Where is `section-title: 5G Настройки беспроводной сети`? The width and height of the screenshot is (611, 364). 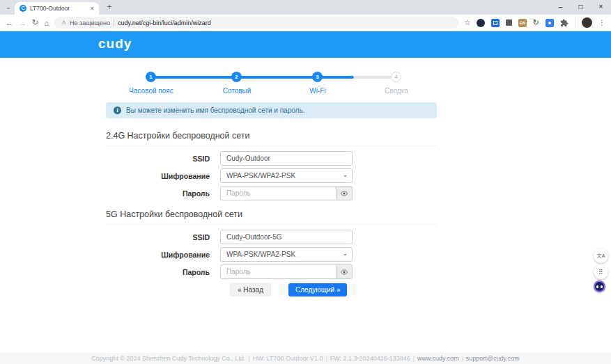 section-title: 5G Настройки беспроводной сети is located at coordinates (272, 217).